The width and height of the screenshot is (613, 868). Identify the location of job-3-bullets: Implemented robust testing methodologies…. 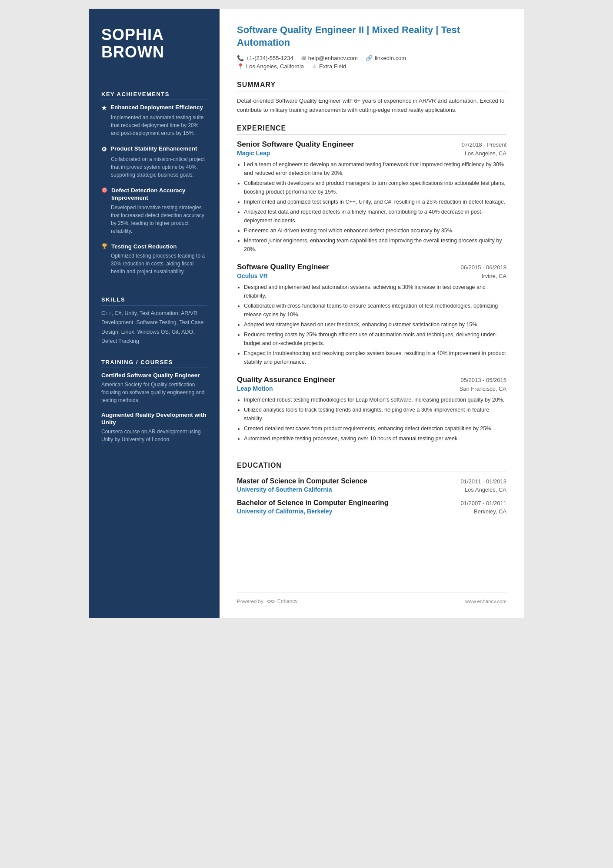
(375, 420).